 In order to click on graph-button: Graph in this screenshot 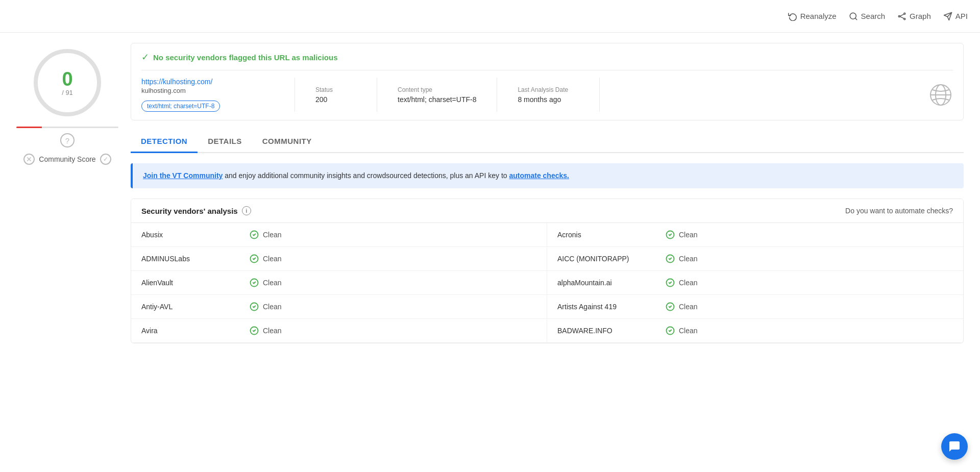, I will do `click(914, 16)`.